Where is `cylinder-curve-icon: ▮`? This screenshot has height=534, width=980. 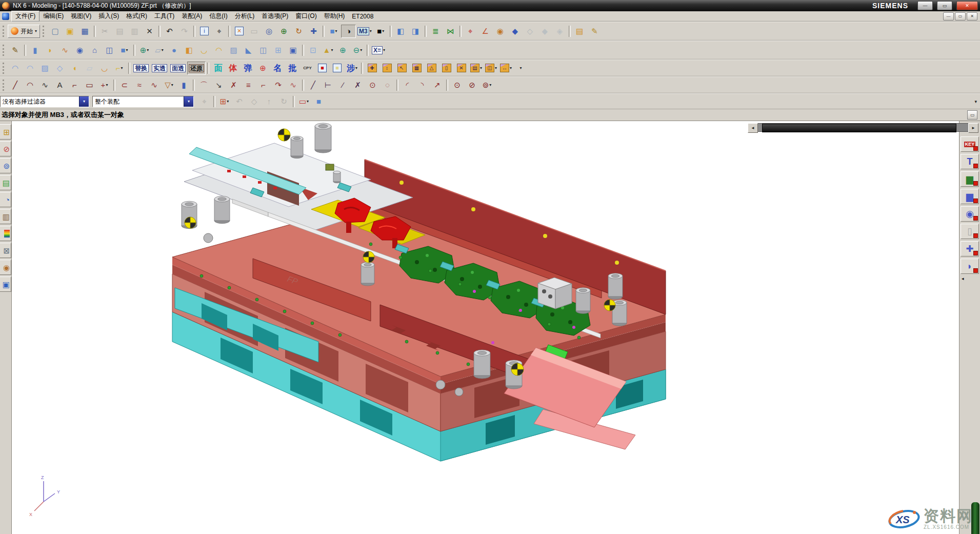 cylinder-curve-icon: ▮ is located at coordinates (184, 85).